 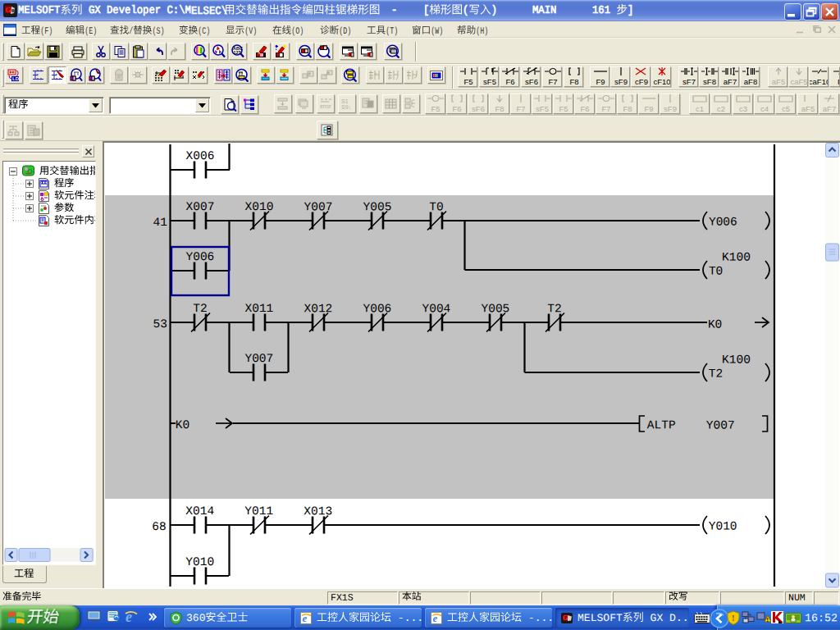 I want to click on svg-text: X013, so click(x=318, y=511).